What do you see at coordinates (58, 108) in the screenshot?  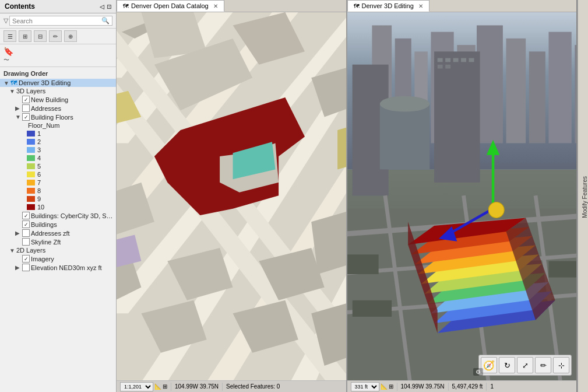 I see `tree-item-addresses: ▶ Addresses` at bounding box center [58, 108].